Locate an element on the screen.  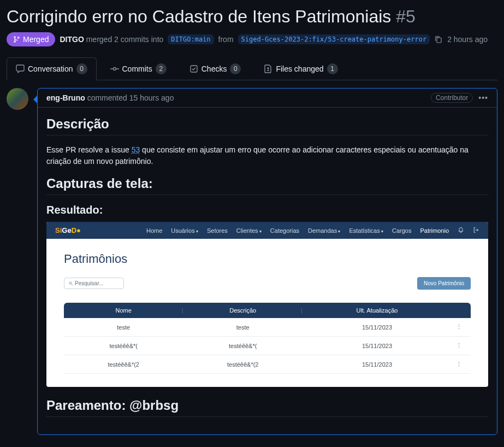
nav-clientes: Clientes is located at coordinates (249, 231).